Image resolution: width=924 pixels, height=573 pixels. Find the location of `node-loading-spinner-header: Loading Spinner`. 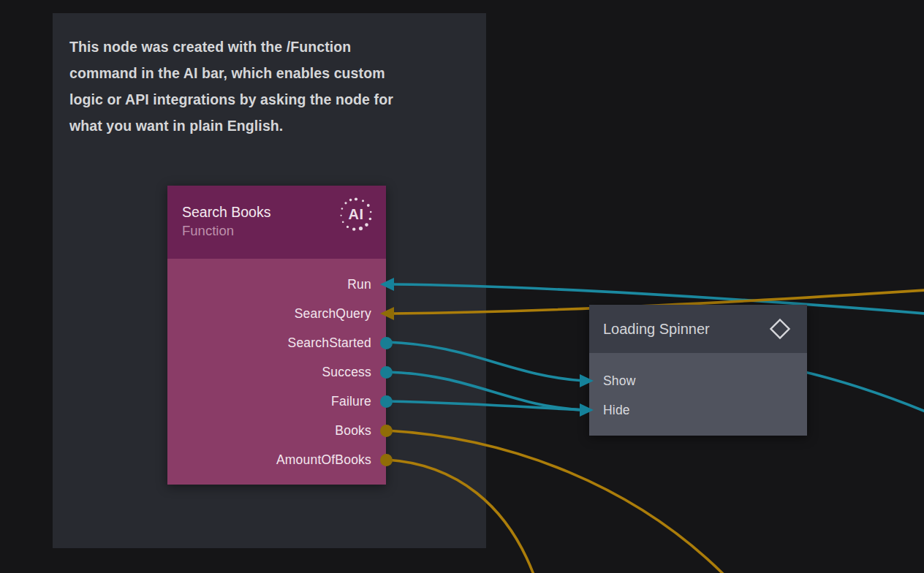

node-loading-spinner-header: Loading Spinner is located at coordinates (698, 329).